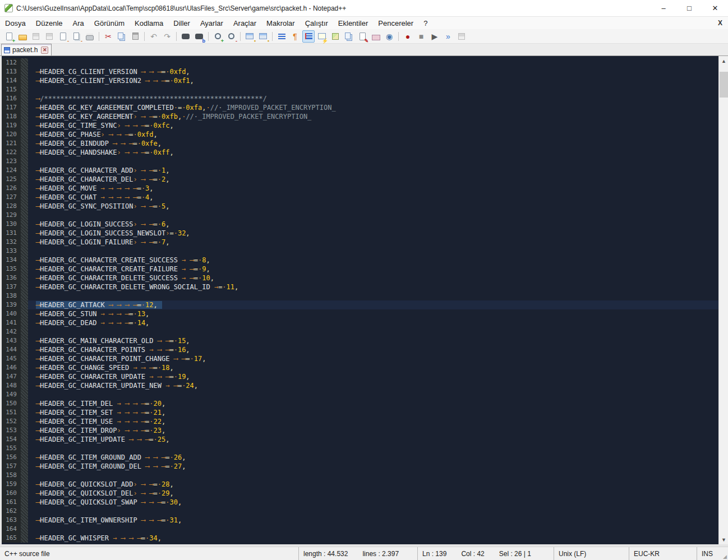  Describe the element at coordinates (22, 36) in the screenshot. I see `open-file-icon` at that location.